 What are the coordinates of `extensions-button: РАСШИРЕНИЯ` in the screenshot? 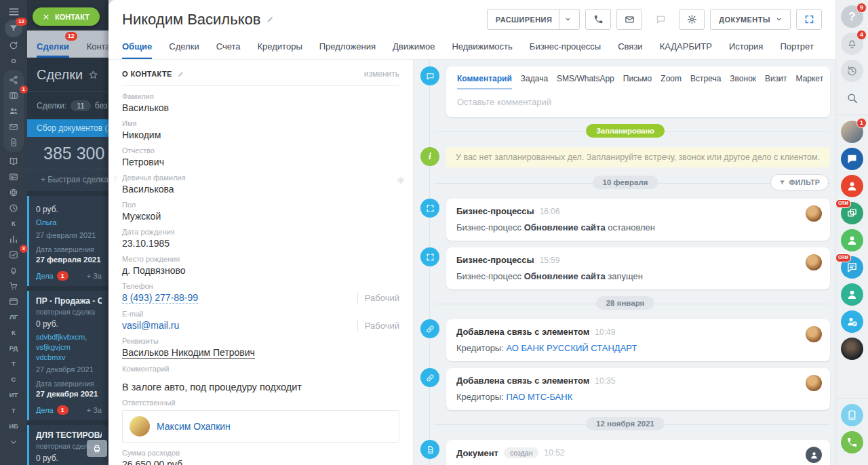 It's located at (533, 19).